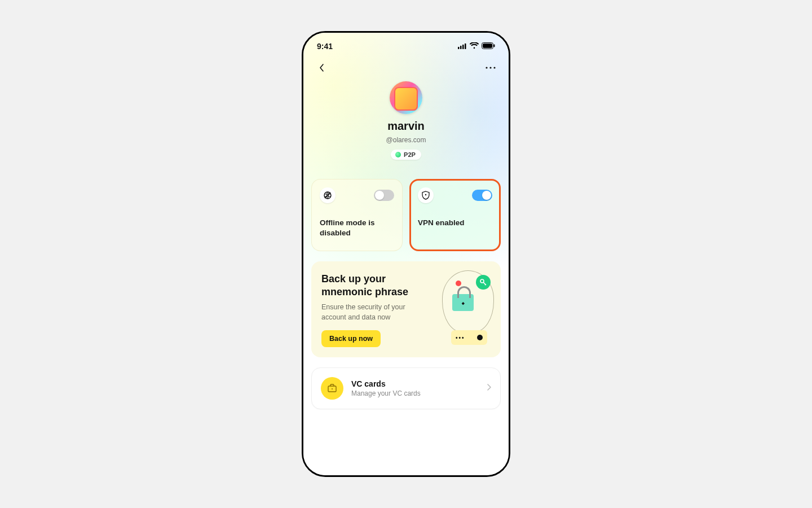 The image size is (812, 508). I want to click on profile-handle: @olares.com, so click(406, 140).